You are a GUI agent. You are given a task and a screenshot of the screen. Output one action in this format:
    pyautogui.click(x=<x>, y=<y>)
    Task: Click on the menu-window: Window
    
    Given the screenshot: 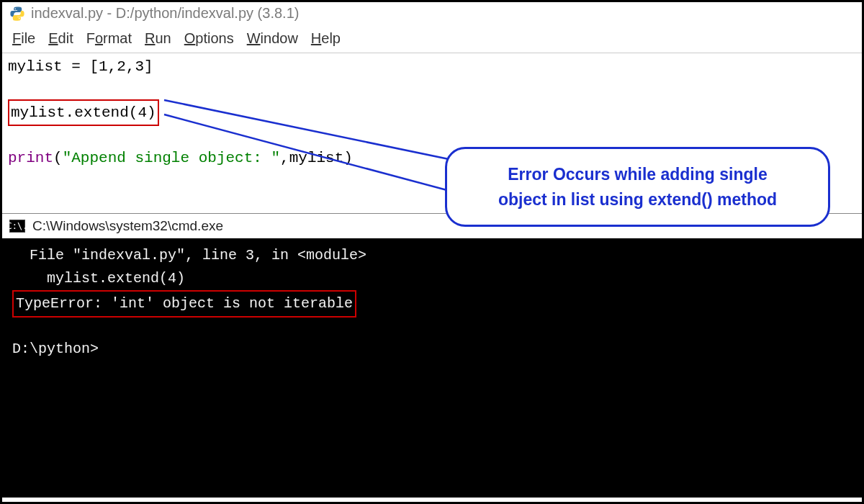 What is the action you would take?
    pyautogui.click(x=272, y=39)
    